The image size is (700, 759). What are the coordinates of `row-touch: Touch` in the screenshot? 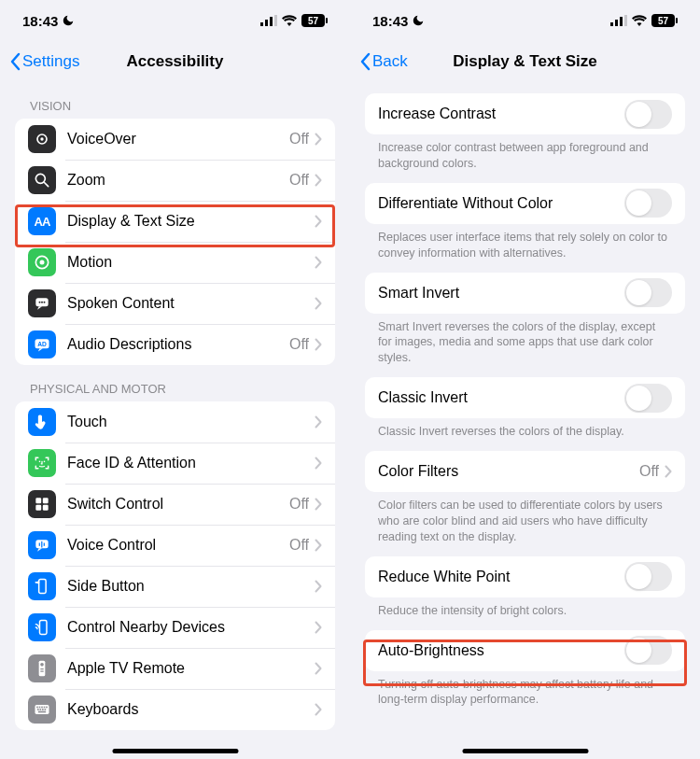 It's located at (175, 422).